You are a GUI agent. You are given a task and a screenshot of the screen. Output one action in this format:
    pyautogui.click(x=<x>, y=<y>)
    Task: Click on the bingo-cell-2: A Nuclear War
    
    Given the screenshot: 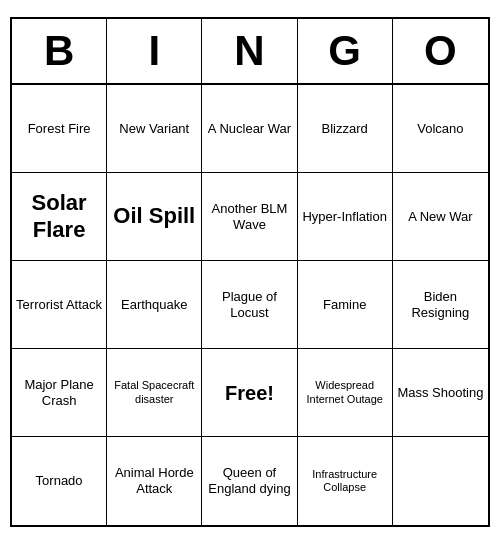 What is the action you would take?
    pyautogui.click(x=250, y=129)
    